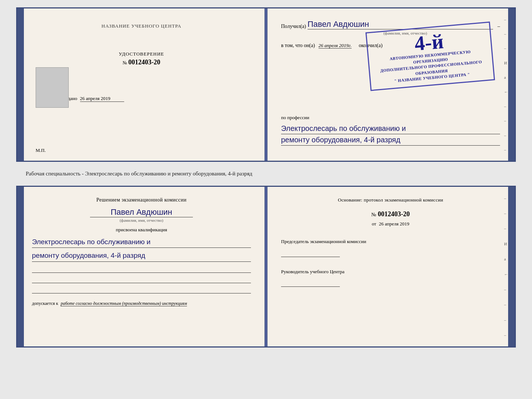 The width and height of the screenshot is (532, 399). What do you see at coordinates (294, 26) in the screenshot?
I see `recipient-prefix: Получил(а)` at bounding box center [294, 26].